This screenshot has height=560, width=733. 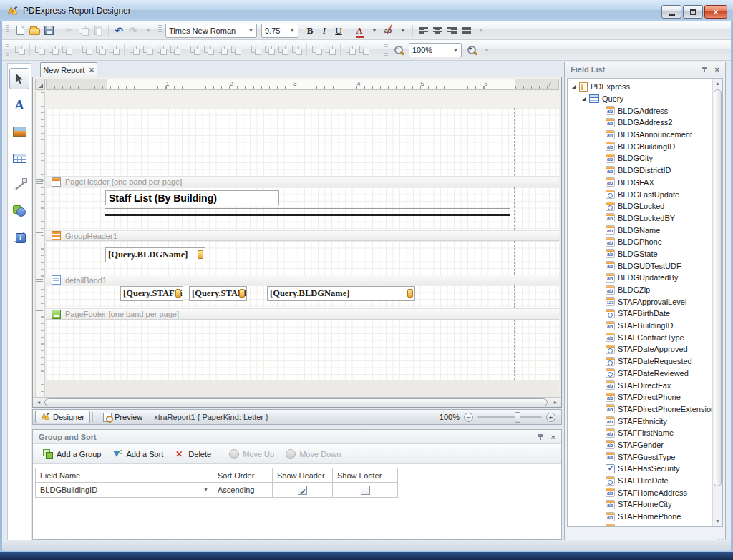 I want to click on picture-box-tool, so click(x=19, y=132).